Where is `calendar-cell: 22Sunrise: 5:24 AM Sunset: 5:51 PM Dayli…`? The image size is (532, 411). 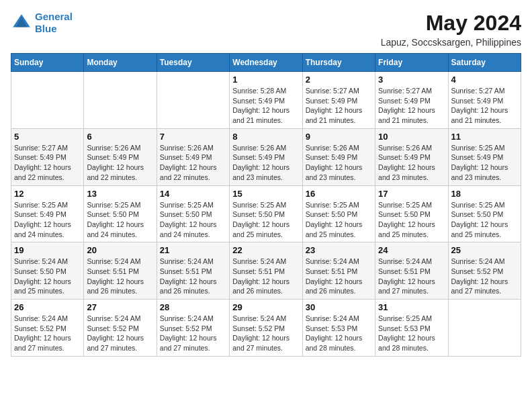
calendar-cell: 22Sunrise: 5:24 AM Sunset: 5:51 PM Dayli… is located at coordinates (266, 271).